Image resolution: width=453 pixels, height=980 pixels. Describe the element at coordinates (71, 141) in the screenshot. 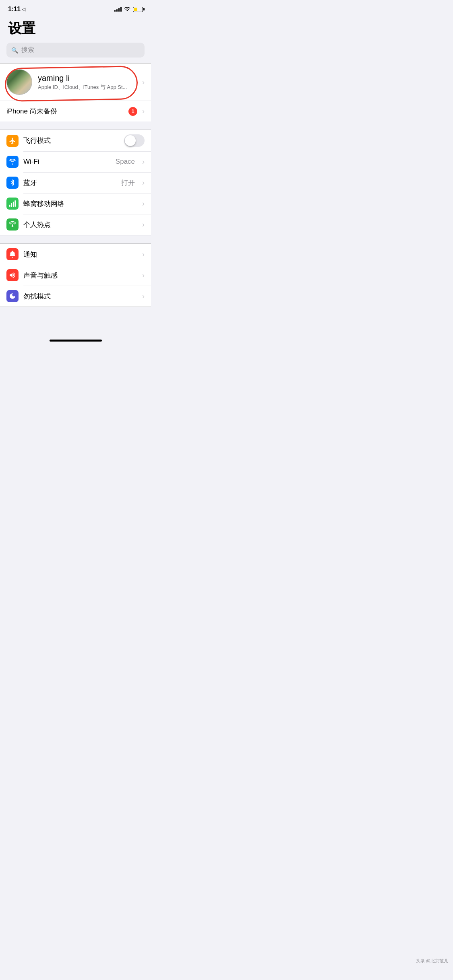

I see `airplane-label: 飞行模式` at that location.